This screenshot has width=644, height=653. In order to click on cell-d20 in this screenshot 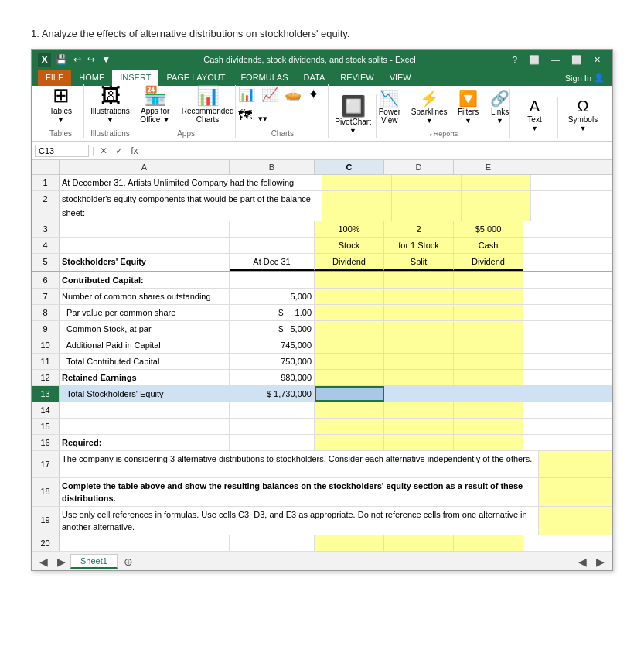, I will do `click(419, 543)`.